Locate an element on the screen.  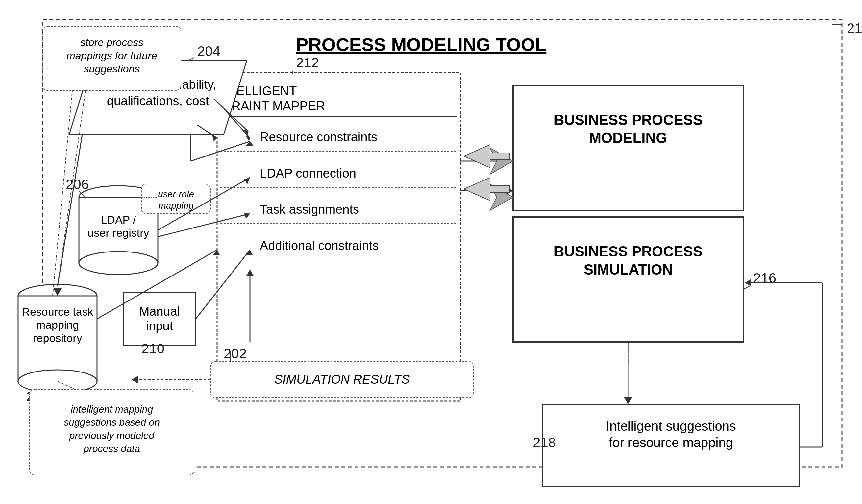
store-process-label2: mappings for future is located at coordinates (112, 55).